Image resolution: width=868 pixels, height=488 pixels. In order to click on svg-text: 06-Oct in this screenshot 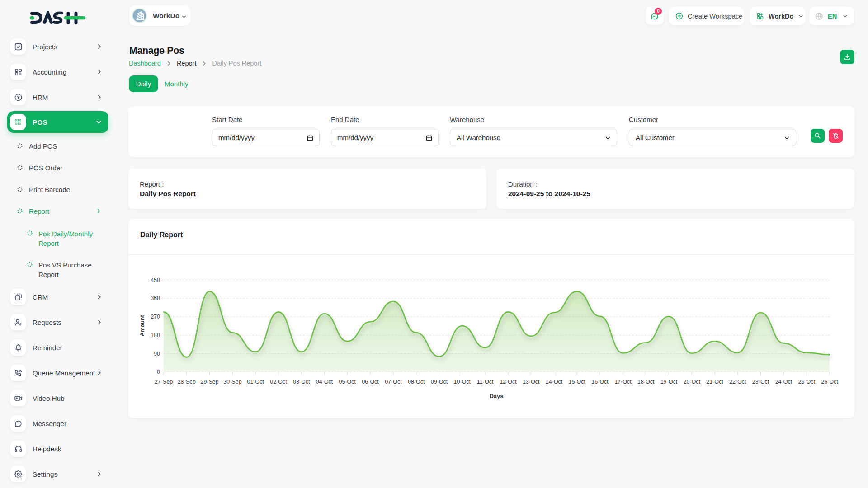, I will do `click(370, 382)`.